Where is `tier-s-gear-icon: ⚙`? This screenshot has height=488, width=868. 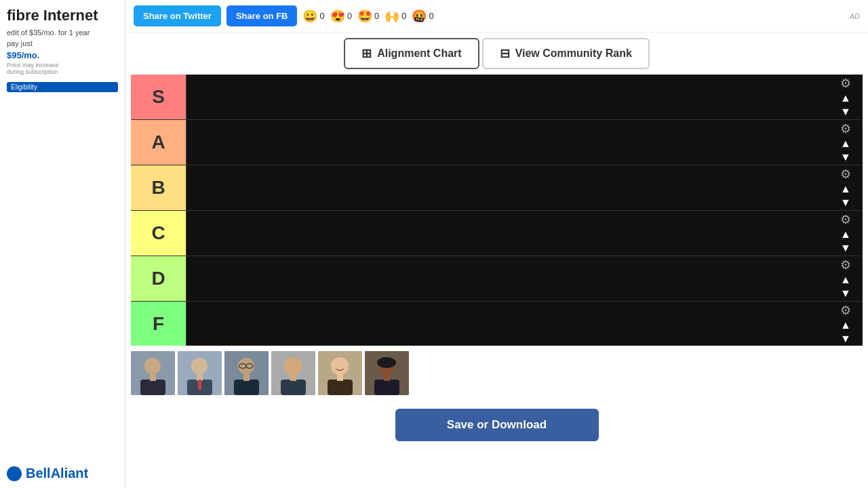 tier-s-gear-icon: ⚙ is located at coordinates (846, 83).